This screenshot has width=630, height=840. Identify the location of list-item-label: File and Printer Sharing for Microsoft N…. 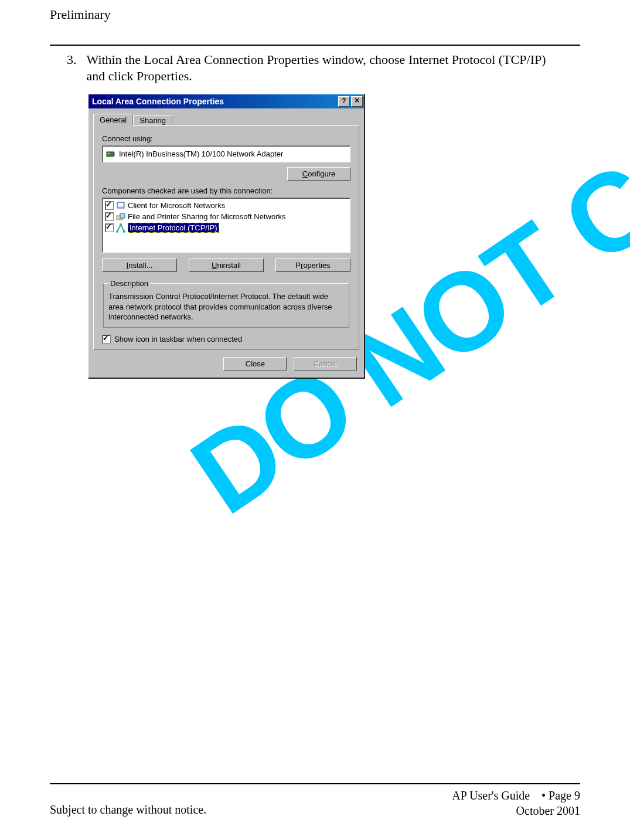
(206, 217).